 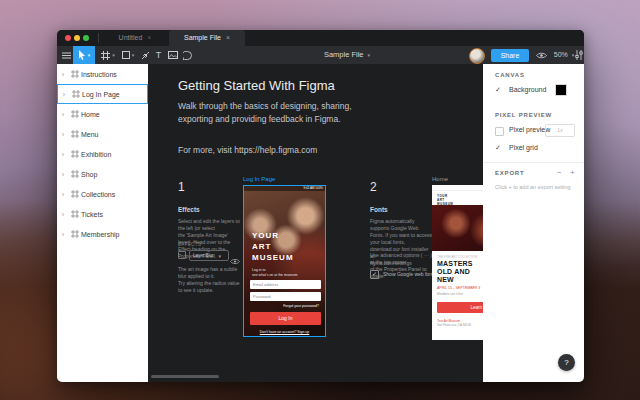 I want to click on log-in-button: Log In, so click(x=286, y=318).